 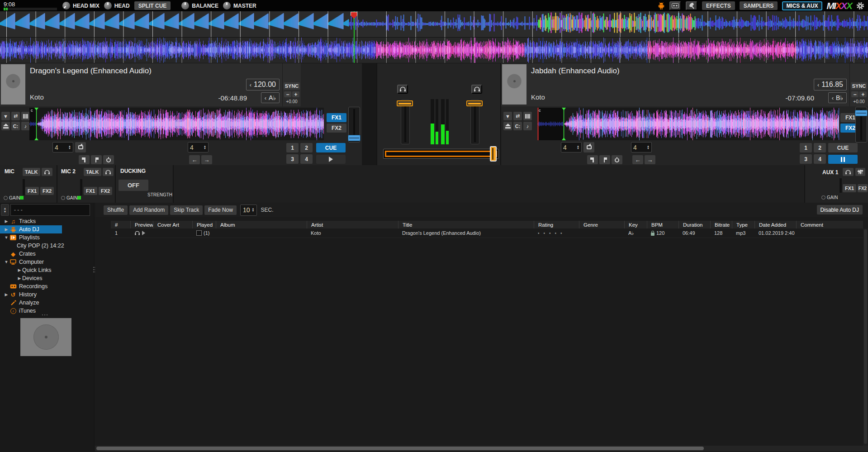 What do you see at coordinates (92, 172) in the screenshot?
I see `mic2-talk-button: TALK` at bounding box center [92, 172].